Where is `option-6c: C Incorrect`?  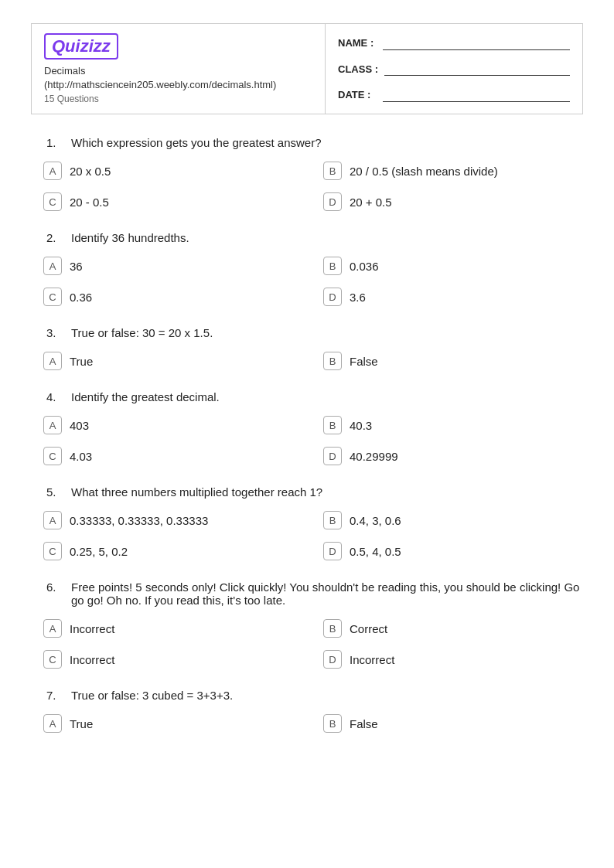
option-6c: C Incorrect is located at coordinates (171, 659).